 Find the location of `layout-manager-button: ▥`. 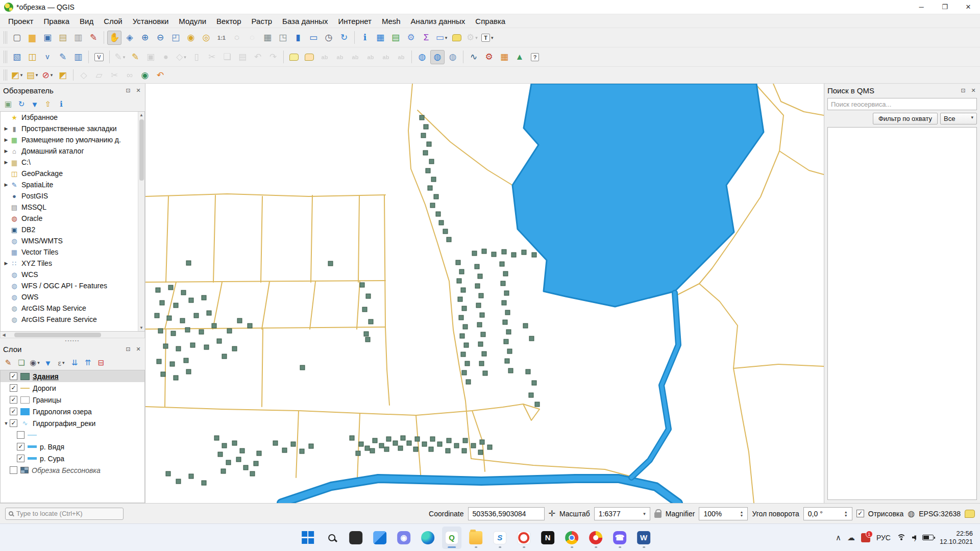

layout-manager-button: ▥ is located at coordinates (78, 38).